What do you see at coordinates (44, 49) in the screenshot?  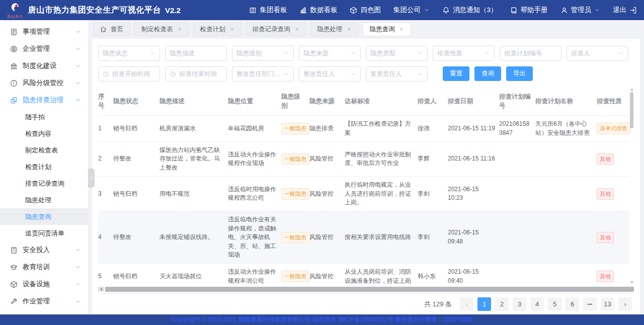 I see `sidebar-item-enterprise-management: 企业管理` at bounding box center [44, 49].